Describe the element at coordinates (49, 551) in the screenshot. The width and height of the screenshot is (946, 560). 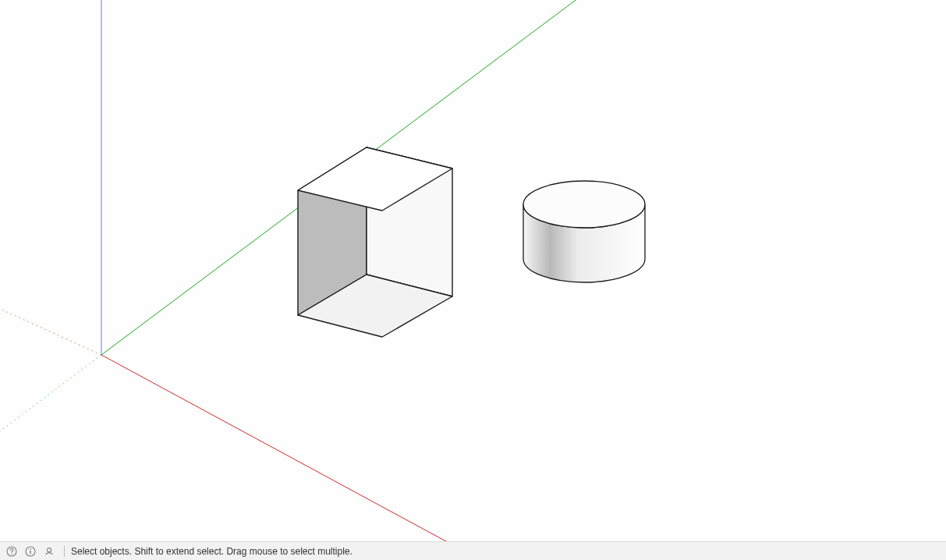
I see `geo-icon` at that location.